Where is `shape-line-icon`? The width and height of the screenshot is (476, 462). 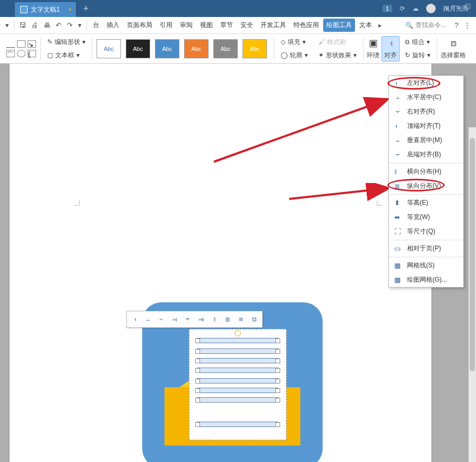 shape-line-icon is located at coordinates (11, 44).